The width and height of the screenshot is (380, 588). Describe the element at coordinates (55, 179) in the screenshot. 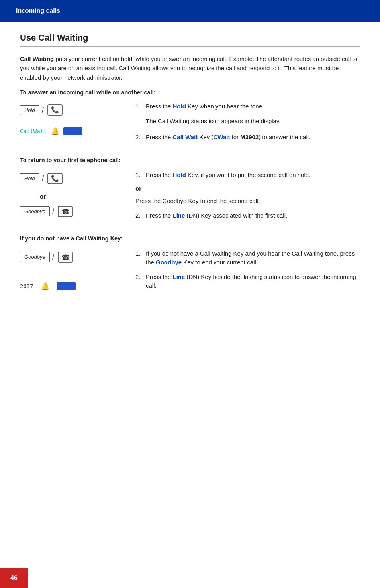

I see `phone-icon-2: 📞` at that location.